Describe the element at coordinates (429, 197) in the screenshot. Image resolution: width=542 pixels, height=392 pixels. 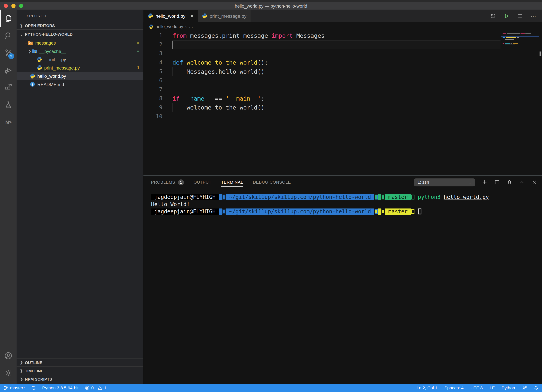
I see `terminal-segment: python3` at that location.